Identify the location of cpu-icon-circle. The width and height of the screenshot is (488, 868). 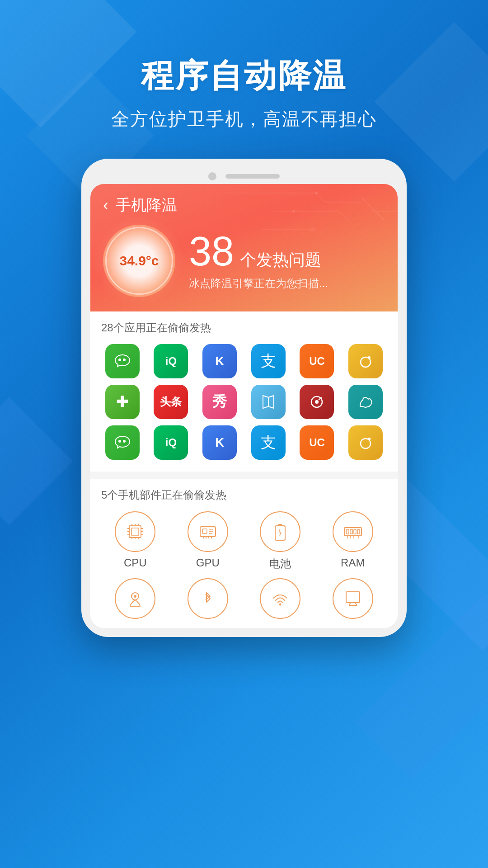
(135, 532).